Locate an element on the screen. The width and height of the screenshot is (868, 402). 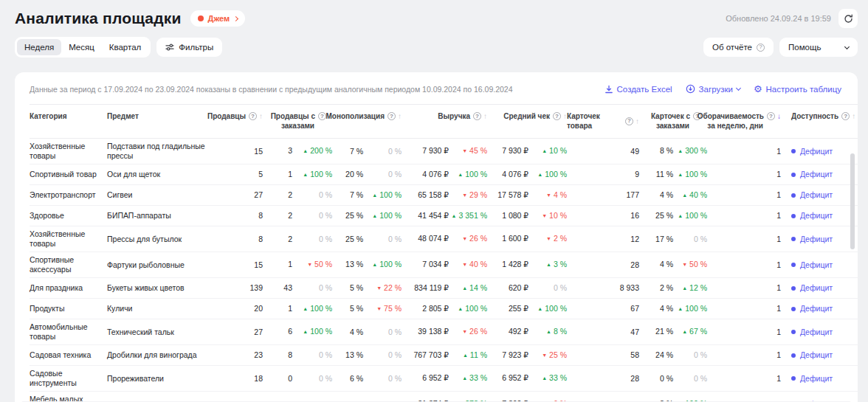
gear-icon: ⚙ is located at coordinates (758, 89).